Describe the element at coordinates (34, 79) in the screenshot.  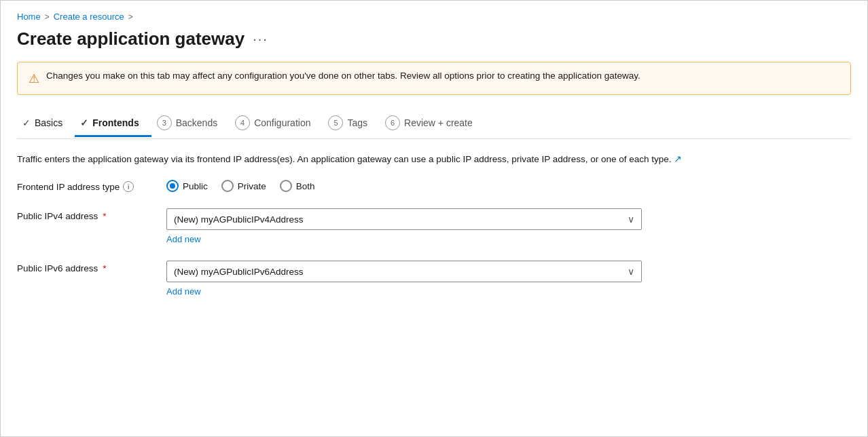
I see `warning-triangle-icon: ⚠` at that location.